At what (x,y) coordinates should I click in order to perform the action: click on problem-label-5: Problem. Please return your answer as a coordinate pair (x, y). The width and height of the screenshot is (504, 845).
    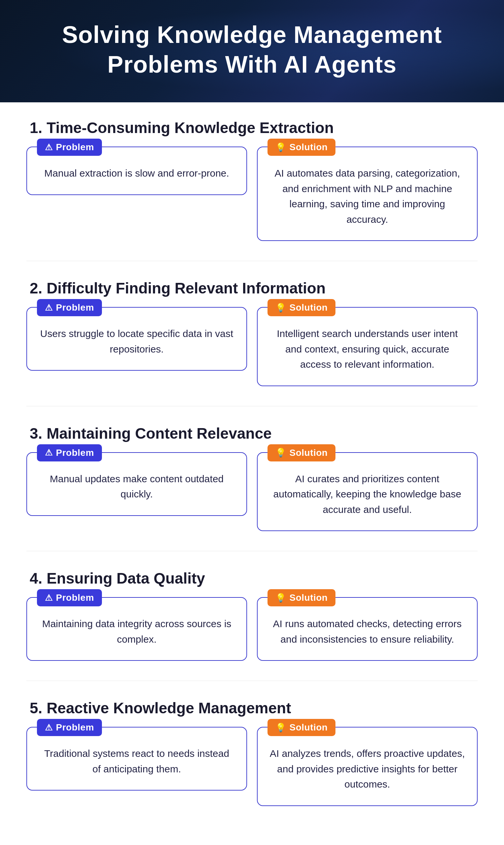
    Looking at the image, I should click on (75, 728).